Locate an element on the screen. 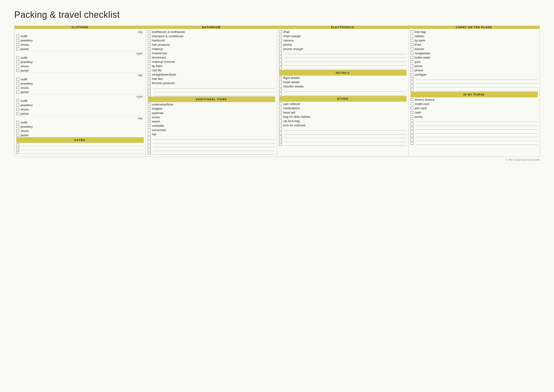  list-item: nail file is located at coordinates (212, 70).